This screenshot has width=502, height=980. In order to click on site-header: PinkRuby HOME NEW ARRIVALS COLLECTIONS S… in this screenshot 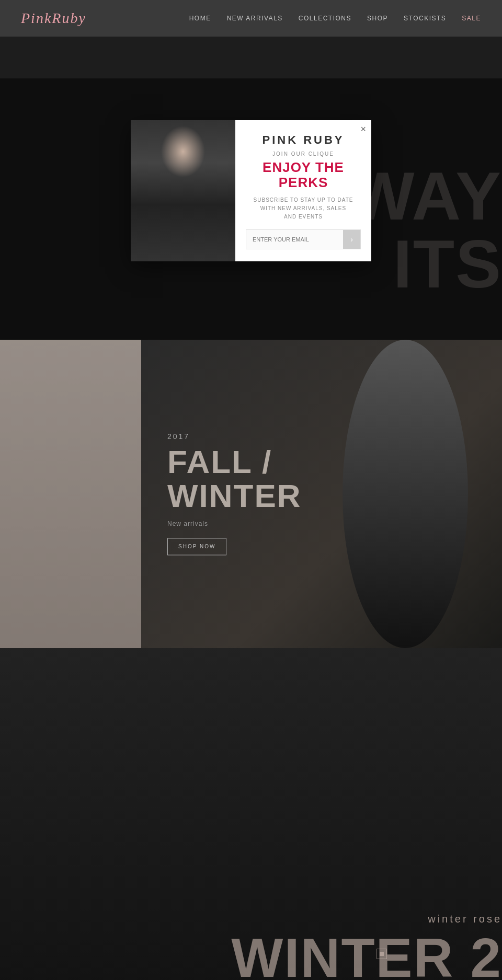, I will do `click(251, 18)`.